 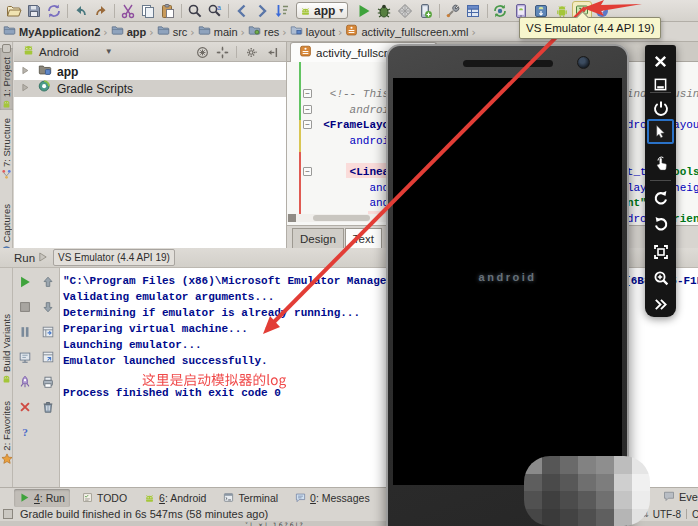 What do you see at coordinates (129, 32) in the screenshot?
I see `breadcrumb-item-app: app` at bounding box center [129, 32].